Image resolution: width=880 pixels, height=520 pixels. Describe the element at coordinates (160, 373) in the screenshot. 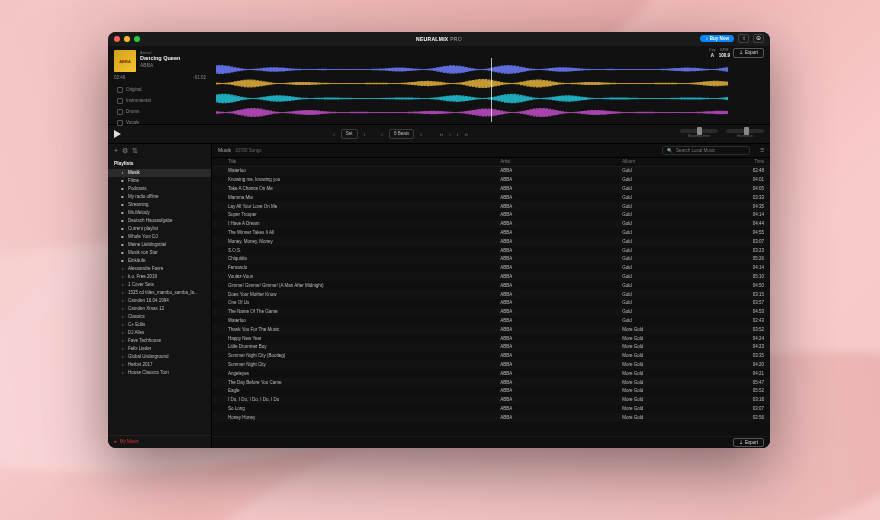

I see `sidebar-item: ♪House Classics Tom` at that location.